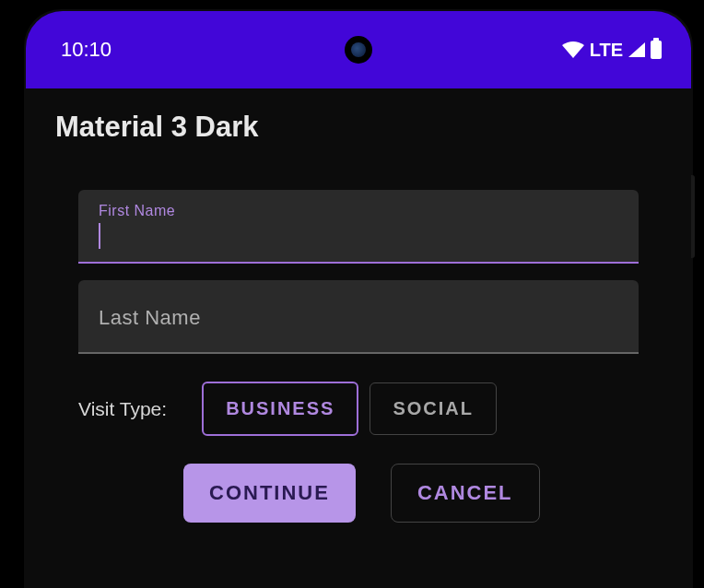 The width and height of the screenshot is (704, 588). What do you see at coordinates (358, 317) in the screenshot?
I see `last-name-field: Last Name` at bounding box center [358, 317].